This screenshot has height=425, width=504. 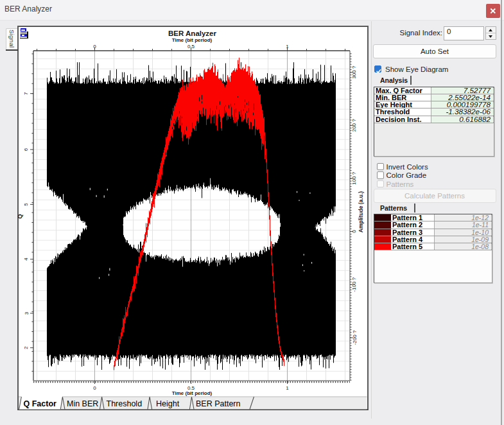 I want to click on svg-text: Threshold, so click(x=125, y=404).